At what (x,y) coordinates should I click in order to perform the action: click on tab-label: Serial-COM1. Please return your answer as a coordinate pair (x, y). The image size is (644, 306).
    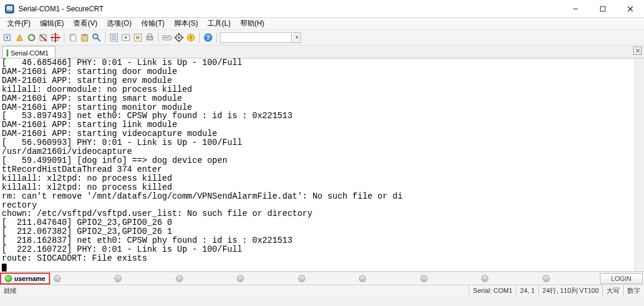
    Looking at the image, I should click on (30, 53).